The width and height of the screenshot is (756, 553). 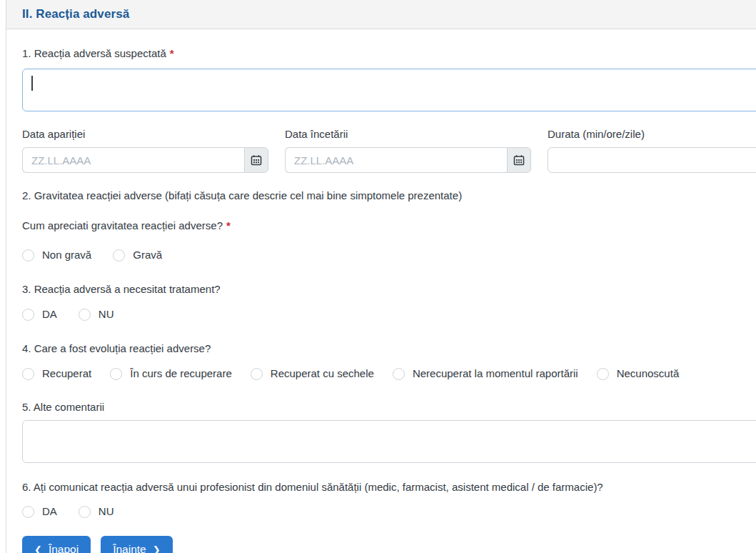 I want to click on severity-radio-group: Non gravă Gravă, so click(x=389, y=255).